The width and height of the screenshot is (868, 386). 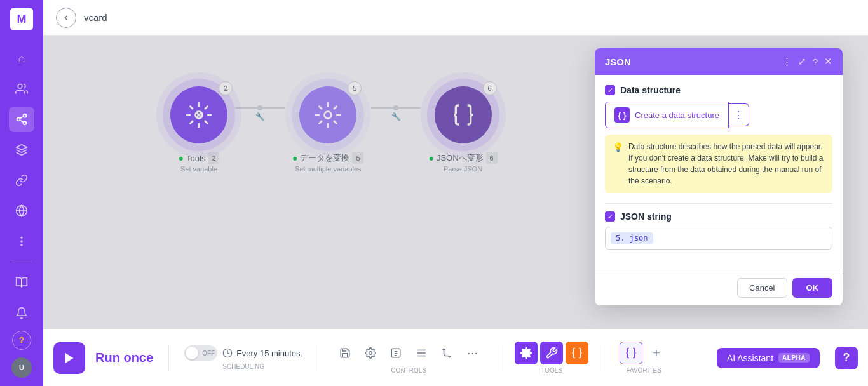 I want to click on sidebar-item-more, so click(x=22, y=241).